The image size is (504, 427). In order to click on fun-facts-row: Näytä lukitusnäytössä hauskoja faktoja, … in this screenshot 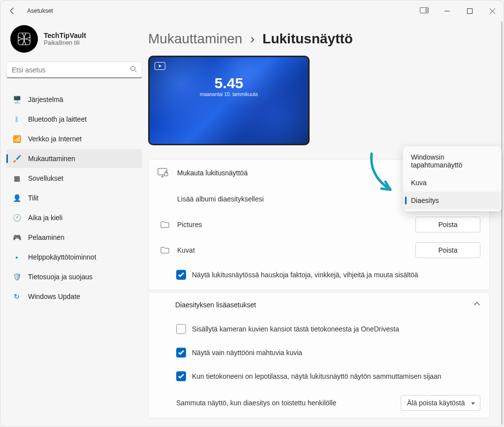, I will do `click(319, 276)`.